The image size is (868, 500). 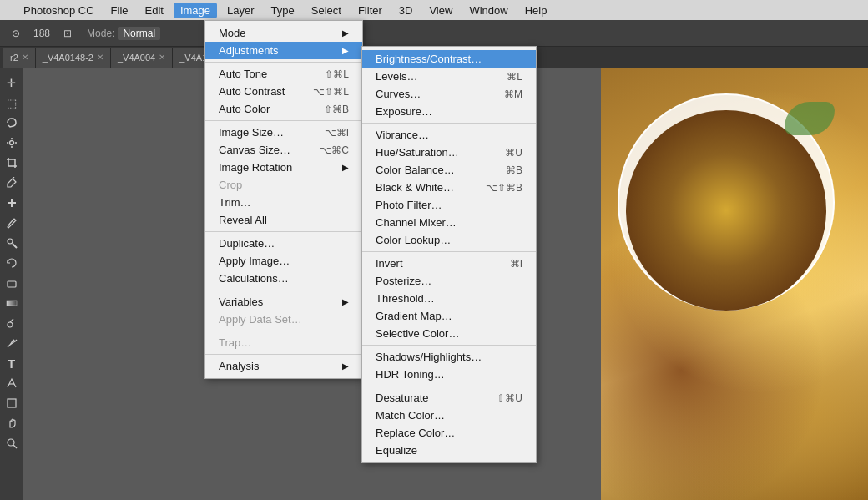 What do you see at coordinates (449, 451) in the screenshot?
I see `adj-equalize: Equalize` at bounding box center [449, 451].